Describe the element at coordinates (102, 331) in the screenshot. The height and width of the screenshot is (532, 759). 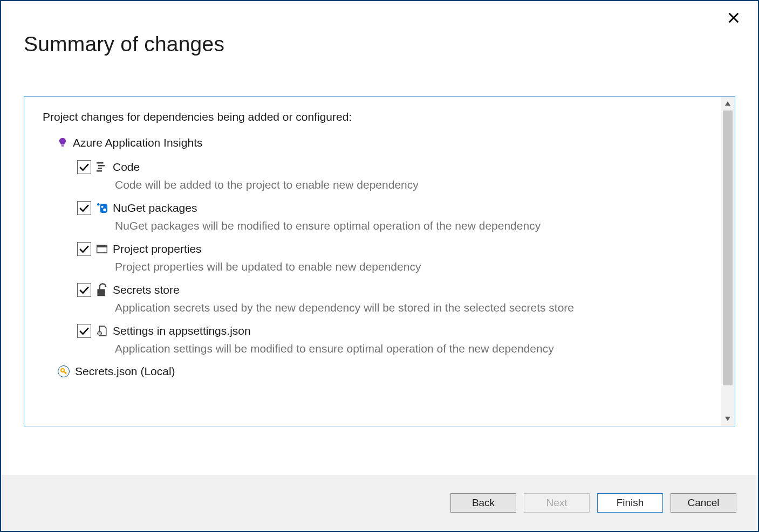
I see `settings-file-icon` at that location.